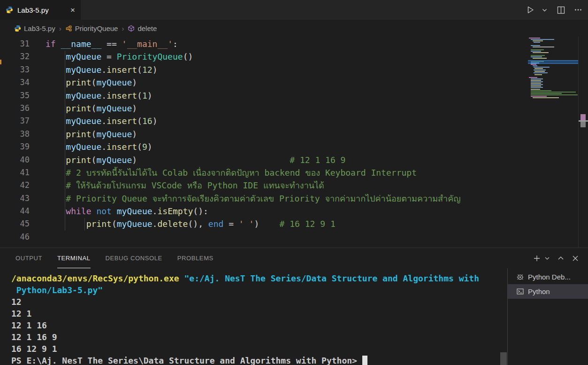  I want to click on gutter-decoration, so click(1, 62).